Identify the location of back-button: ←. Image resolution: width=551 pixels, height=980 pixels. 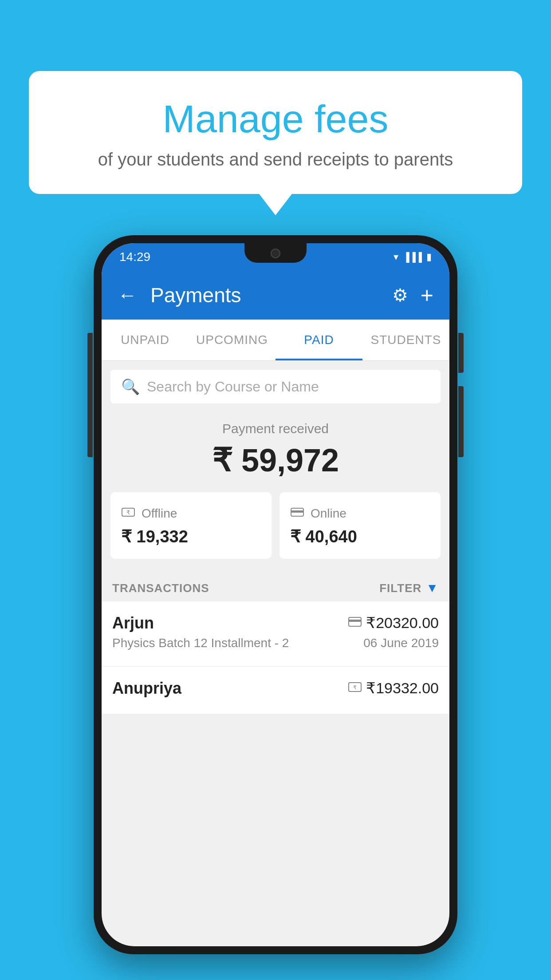
(127, 295).